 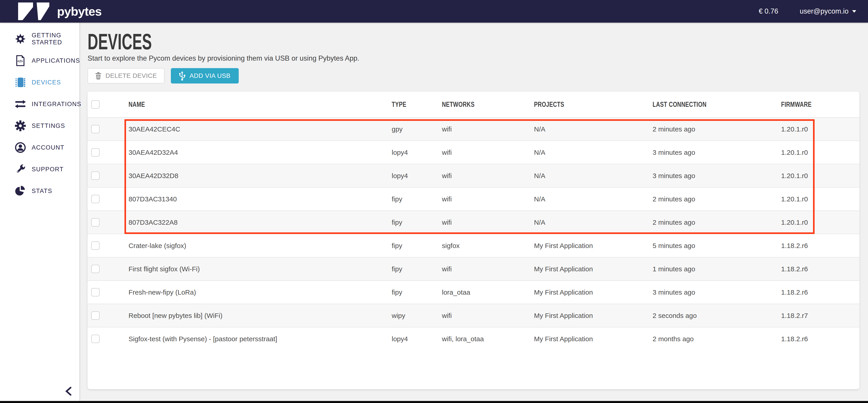 What do you see at coordinates (473, 104) in the screenshot?
I see `table-header-row: NAMETYPENETWORKSPROJECTSLAST CONNECTIONF…` at bounding box center [473, 104].